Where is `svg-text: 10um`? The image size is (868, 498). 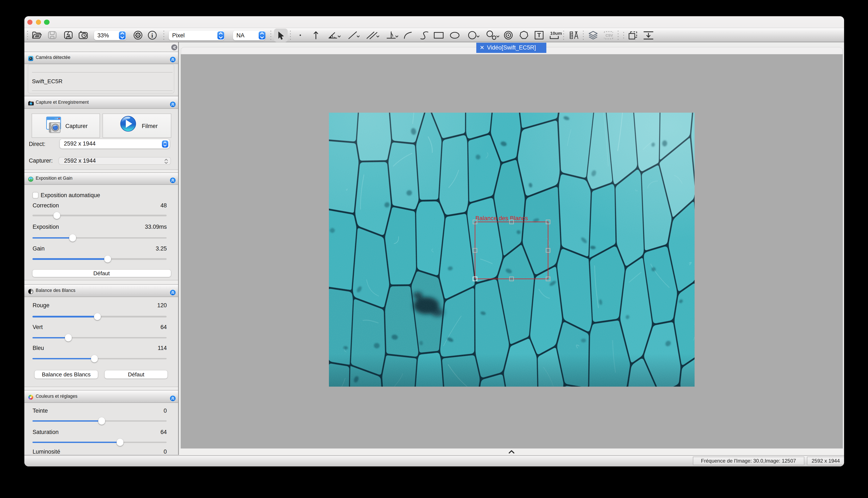 svg-text: 10um is located at coordinates (556, 33).